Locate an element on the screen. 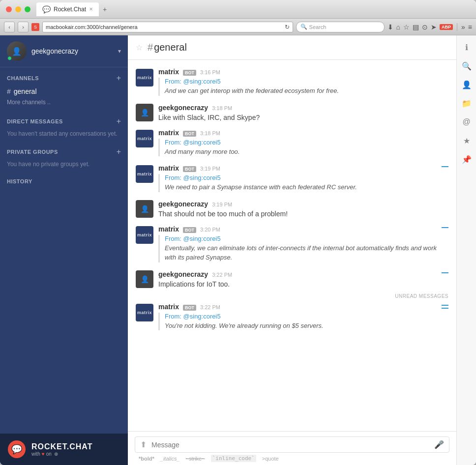  menu-button: ≡ is located at coordinates (470, 27).